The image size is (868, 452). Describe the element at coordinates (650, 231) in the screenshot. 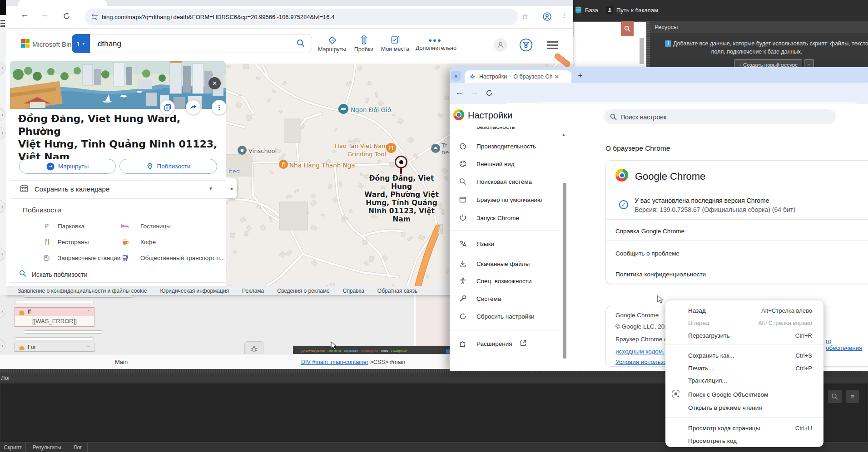

I see `help-link: Справка Google Chrome` at that location.